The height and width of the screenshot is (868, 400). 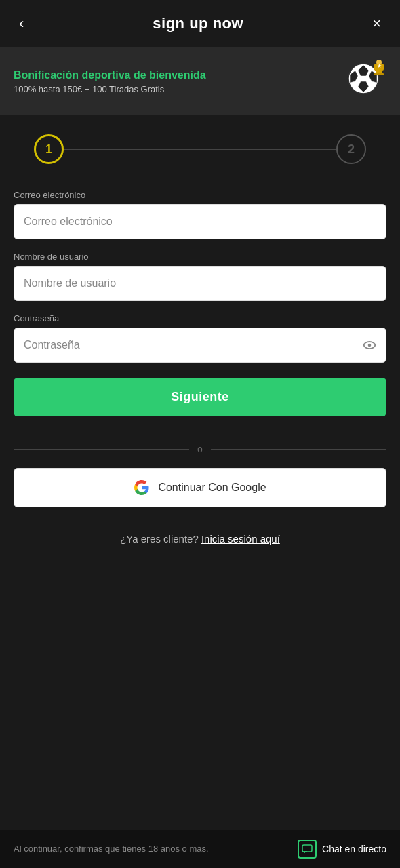 What do you see at coordinates (111, 849) in the screenshot?
I see `footer-legal-text: Al continuar, confirmas que tienes 18 añ…` at bounding box center [111, 849].